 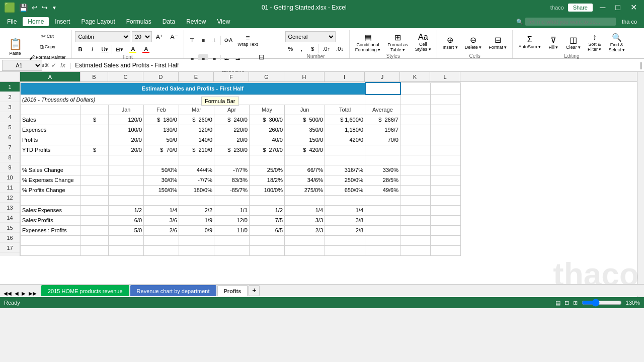 I want to click on cell-l9, so click(x=446, y=170).